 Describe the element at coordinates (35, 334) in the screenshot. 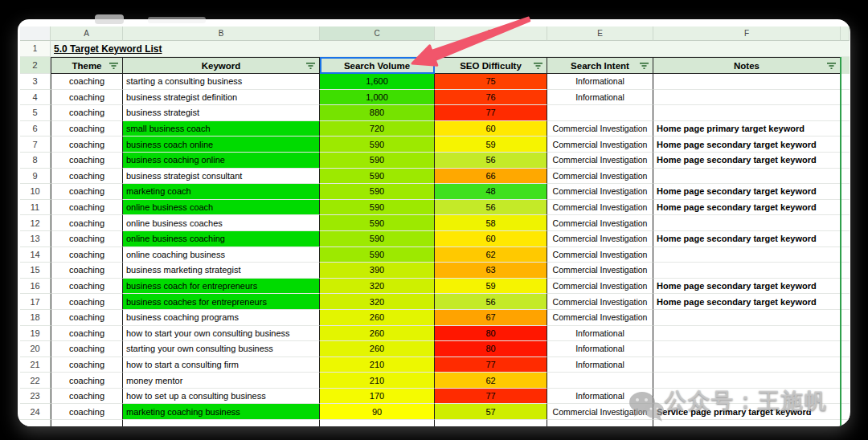

I see `row-number: 19` at that location.